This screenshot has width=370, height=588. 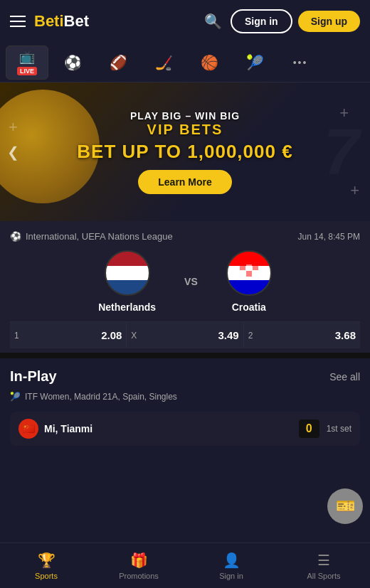 What do you see at coordinates (185, 377) in the screenshot?
I see `inplay-header: In-Play See all` at bounding box center [185, 377].